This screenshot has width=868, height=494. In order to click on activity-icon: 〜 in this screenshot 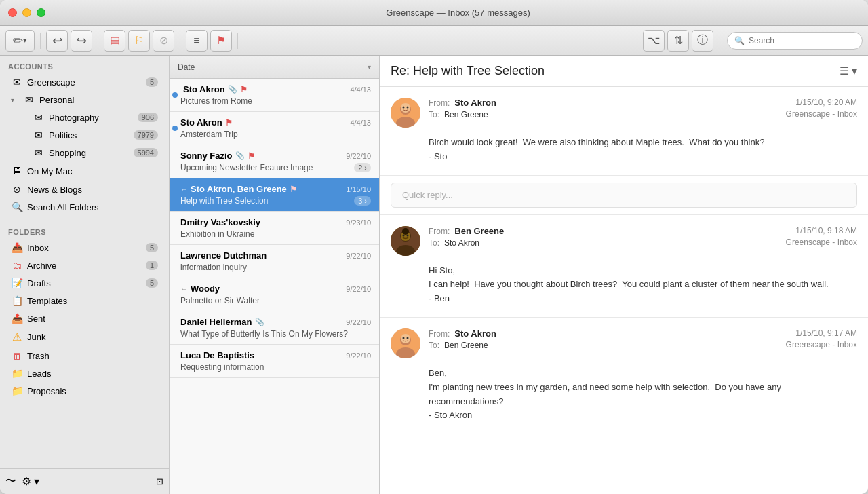, I will do `click(11, 482)`.